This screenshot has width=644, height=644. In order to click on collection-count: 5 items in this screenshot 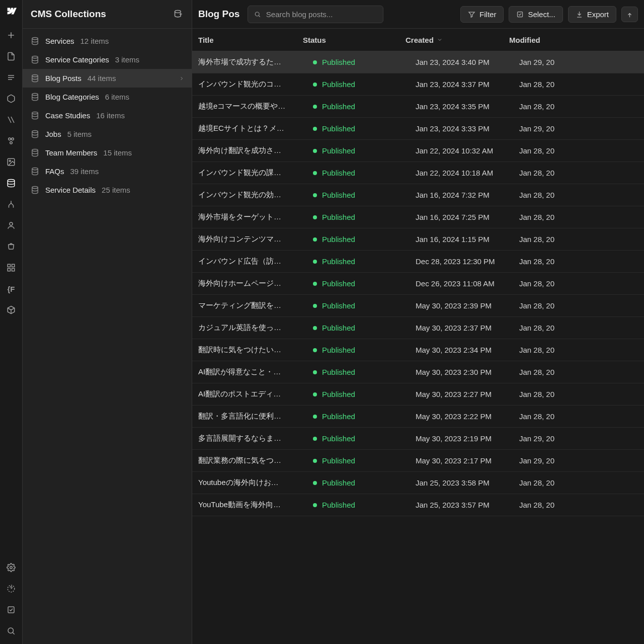, I will do `click(79, 134)`.